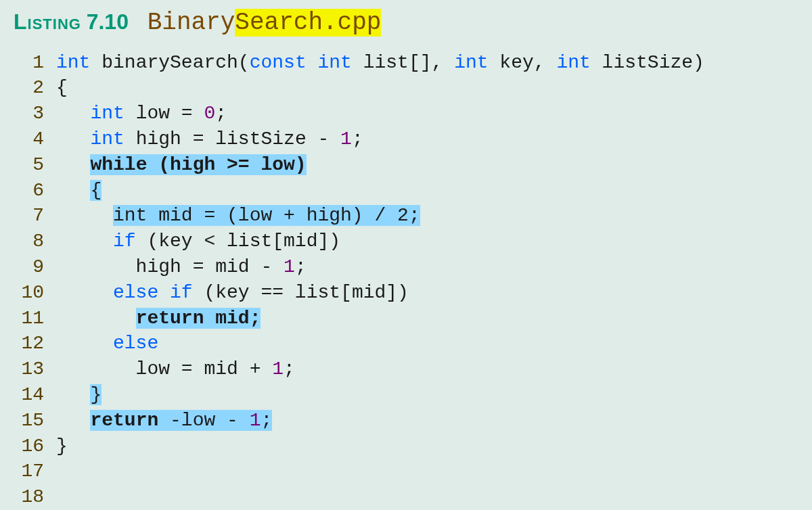 This screenshot has width=812, height=510. Describe the element at coordinates (108, 22) in the screenshot. I see `listing-number: 7.10` at that location.